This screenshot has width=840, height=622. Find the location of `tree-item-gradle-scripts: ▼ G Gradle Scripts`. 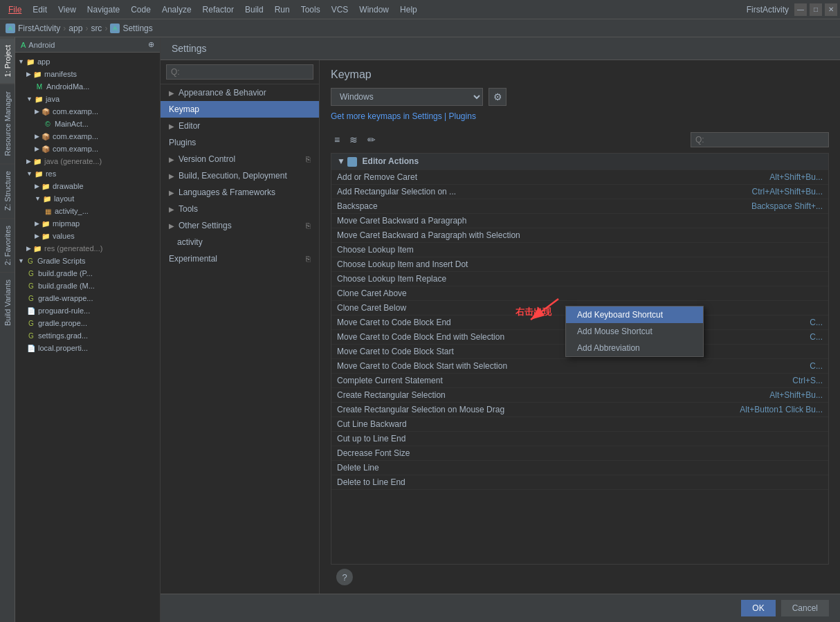

tree-item-gradle-scripts: ▼ G Gradle Scripts is located at coordinates (87, 261).